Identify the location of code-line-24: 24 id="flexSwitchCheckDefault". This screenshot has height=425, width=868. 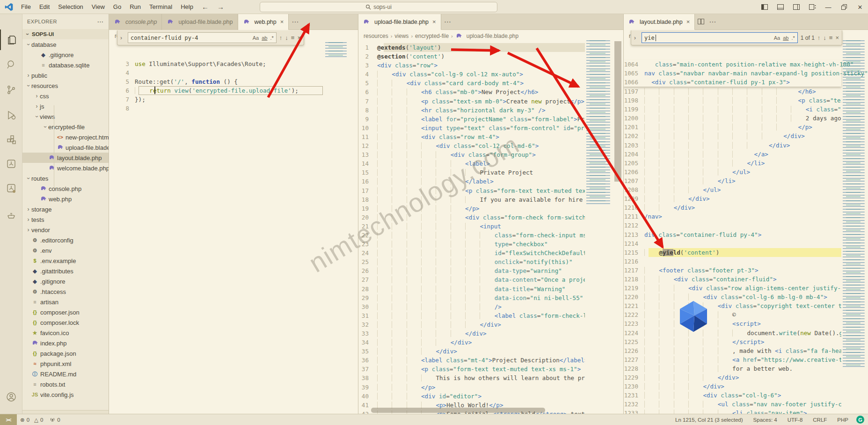
(472, 253).